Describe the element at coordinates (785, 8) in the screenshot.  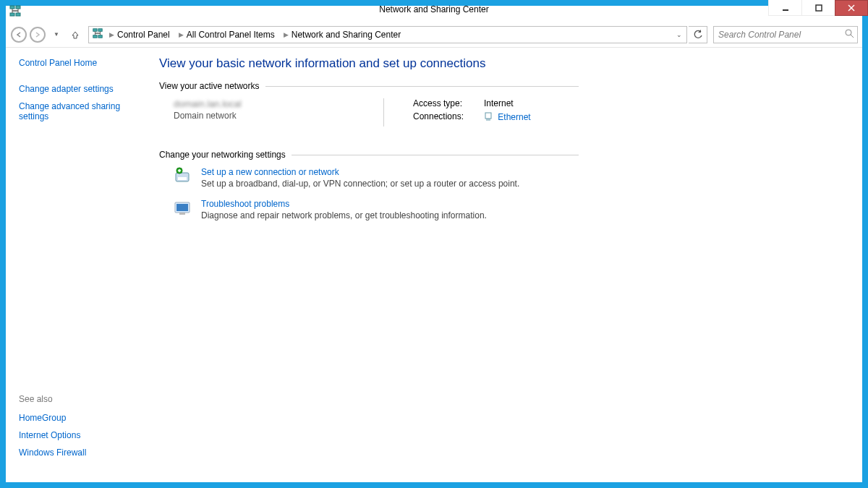
I see `minimize-button` at that location.